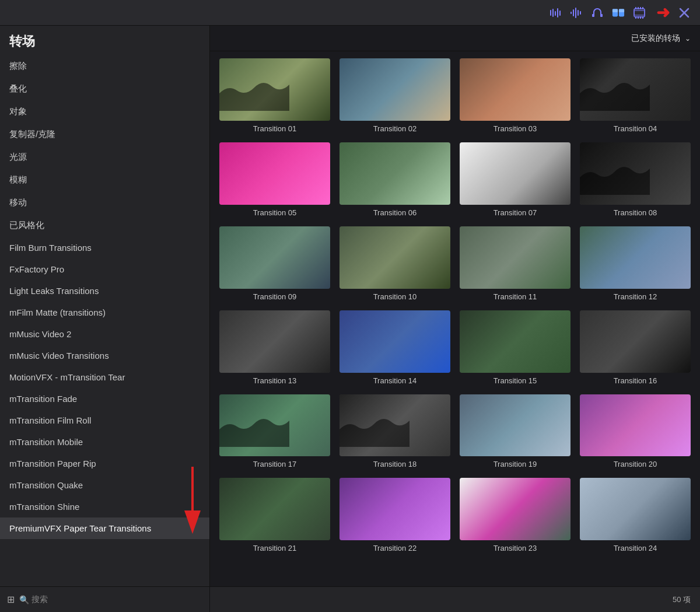 Image resolution: width=700 pixels, height=612 pixels. I want to click on sidebar-item-diehua: 叠化, so click(105, 89).